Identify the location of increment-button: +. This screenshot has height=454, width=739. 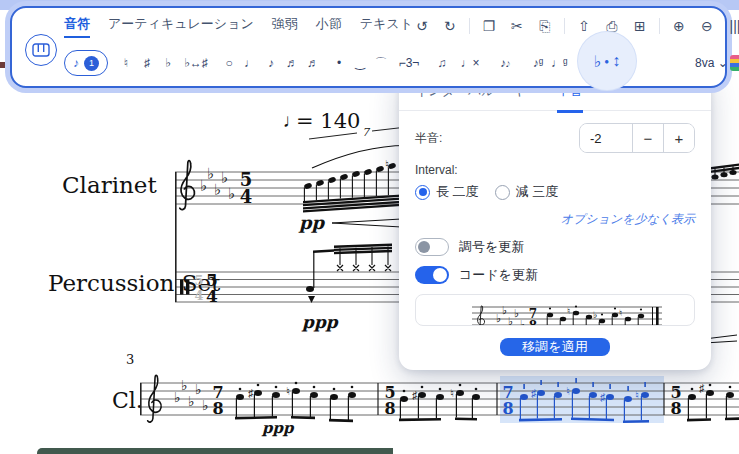
(678, 138).